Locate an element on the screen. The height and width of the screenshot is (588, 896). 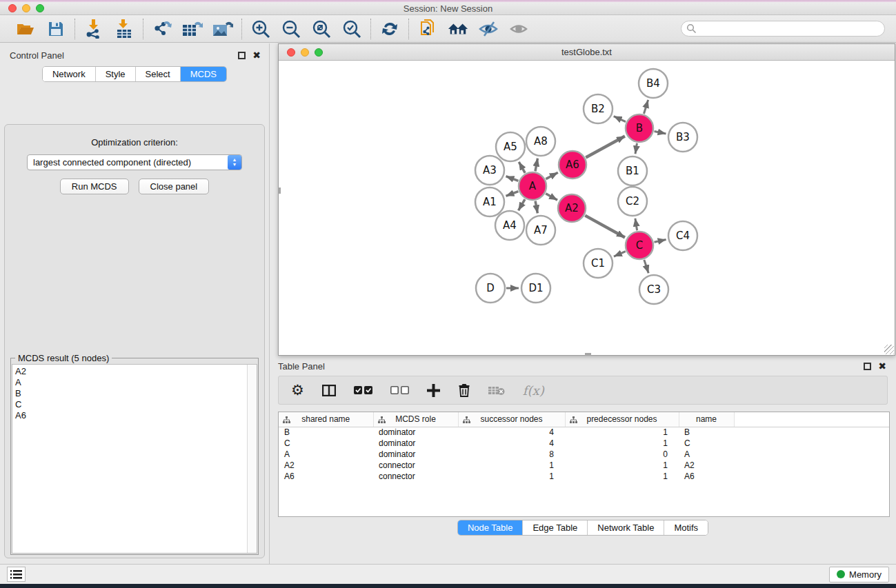
graph-node-A1: A1 is located at coordinates (490, 202).